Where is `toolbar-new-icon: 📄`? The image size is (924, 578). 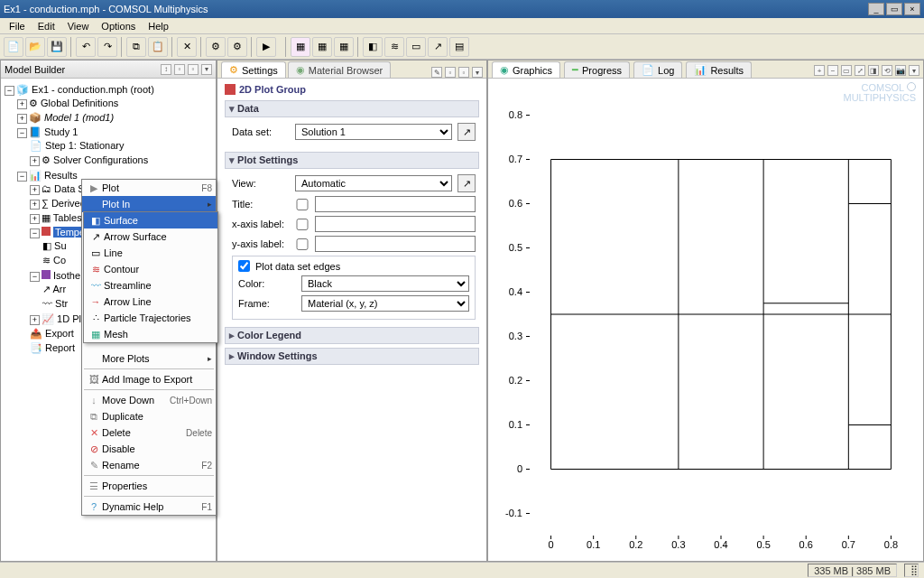
toolbar-new-icon: 📄 is located at coordinates (14, 47).